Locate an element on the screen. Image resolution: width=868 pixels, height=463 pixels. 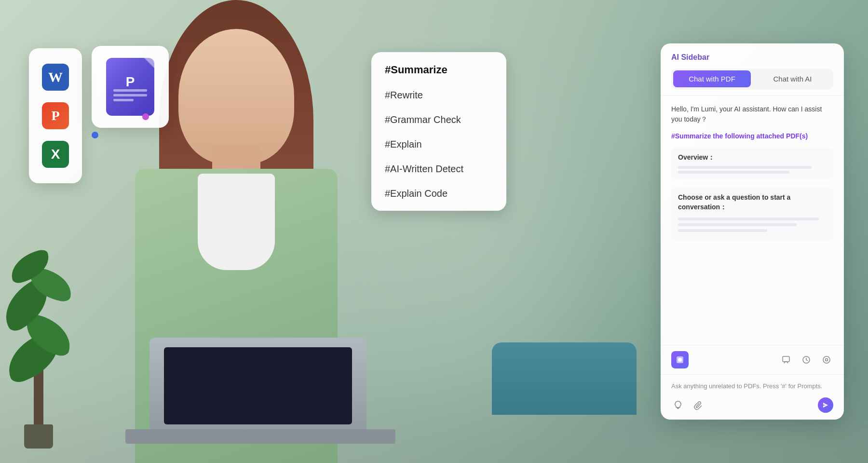
greeting-message: Hello, I'm Lumi, your AI assistant. How … is located at coordinates (752, 114).